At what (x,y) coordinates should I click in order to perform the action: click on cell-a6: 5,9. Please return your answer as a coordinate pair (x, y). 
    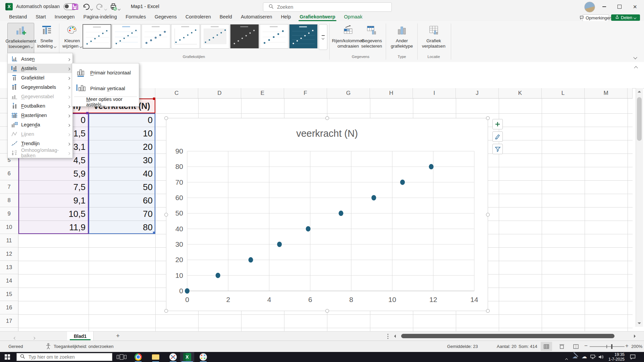
    Looking at the image, I should click on (52, 174).